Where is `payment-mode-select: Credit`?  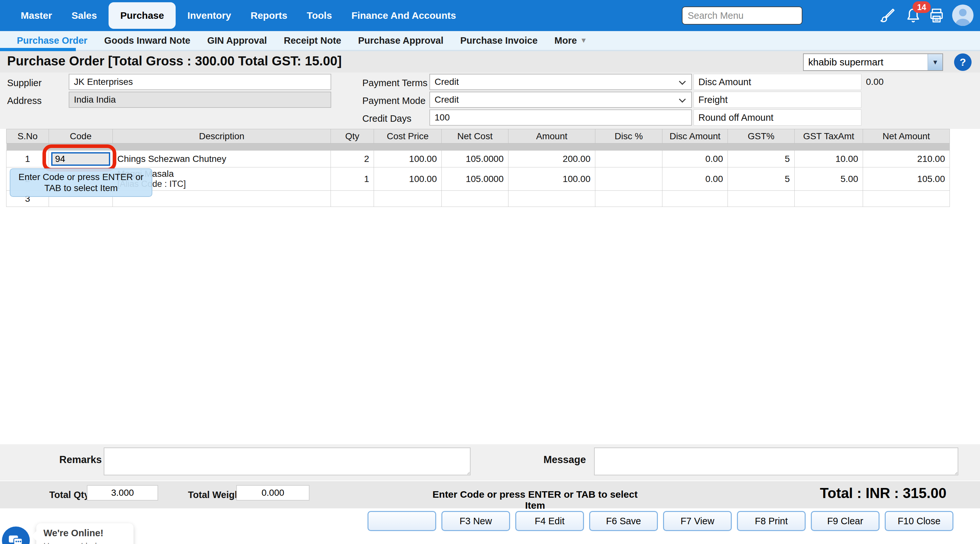 payment-mode-select: Credit is located at coordinates (561, 100).